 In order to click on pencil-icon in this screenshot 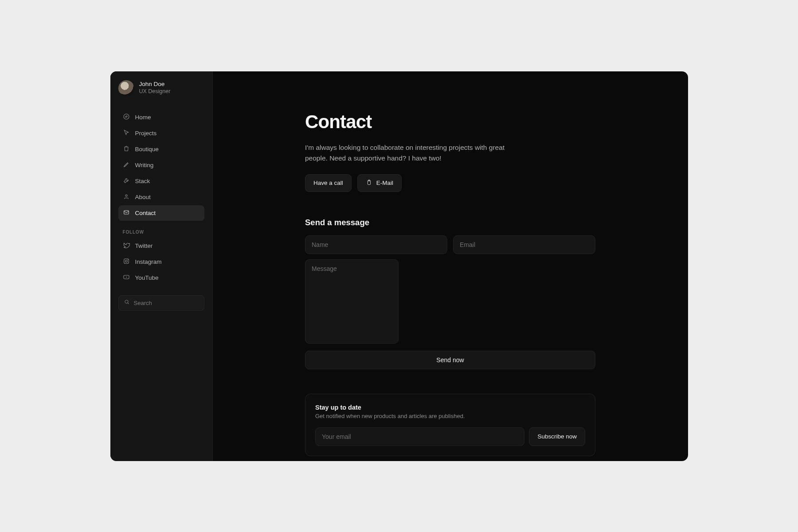, I will do `click(126, 165)`.